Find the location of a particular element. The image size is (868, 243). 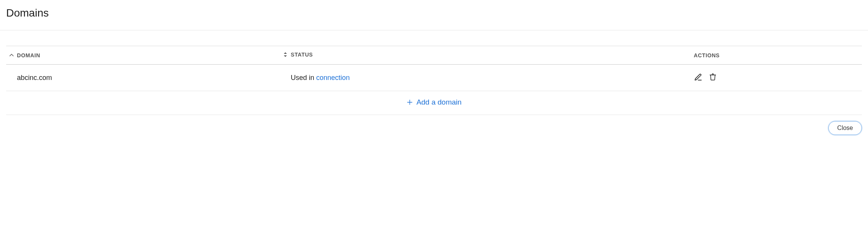

page-title: Domains is located at coordinates (434, 13).